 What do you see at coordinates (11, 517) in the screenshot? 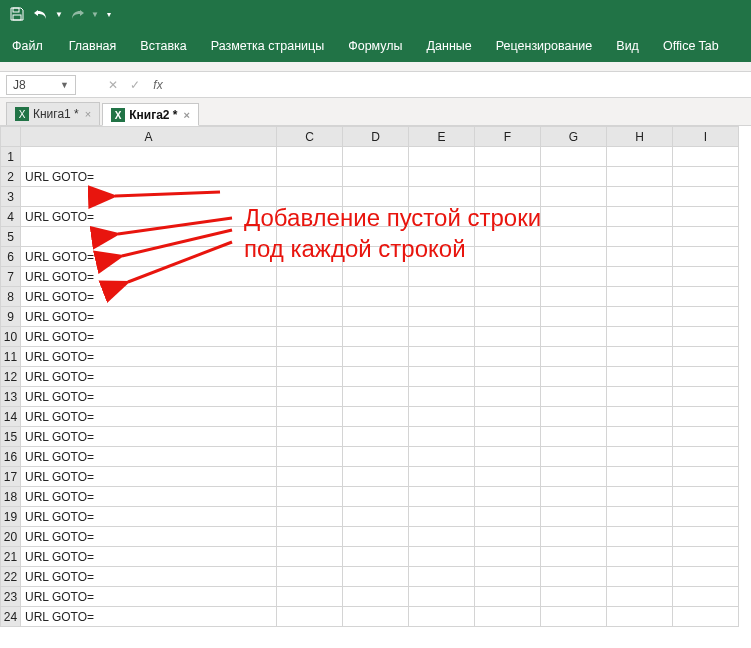
I see `row-header: 19` at bounding box center [11, 517].